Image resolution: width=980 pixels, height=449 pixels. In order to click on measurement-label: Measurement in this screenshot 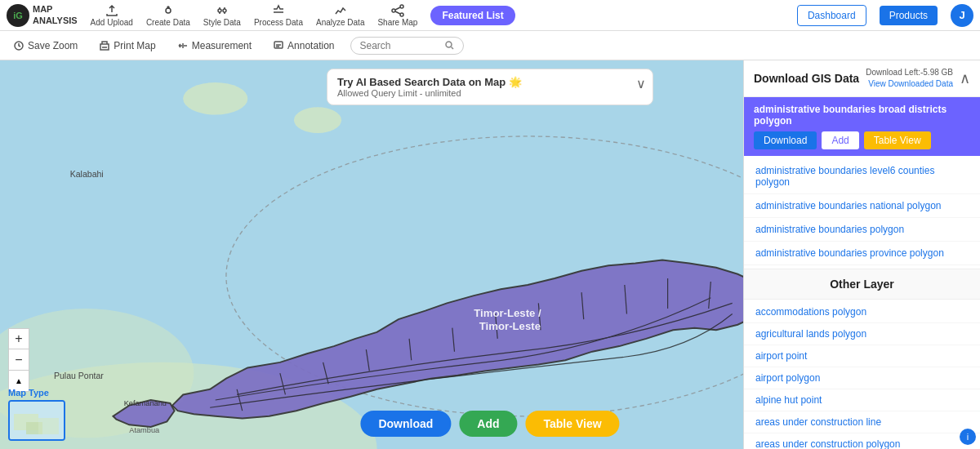, I will do `click(222, 46)`.